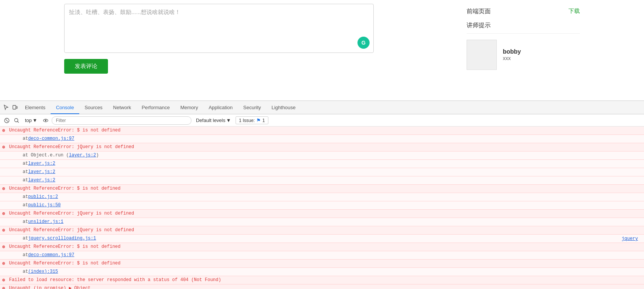 Image resolution: width=644 pixels, height=289 pixels. Describe the element at coordinates (72, 230) in the screenshot. I see `error-text-5: Uncaught ReferenceError: jQuery is not d…` at that location.